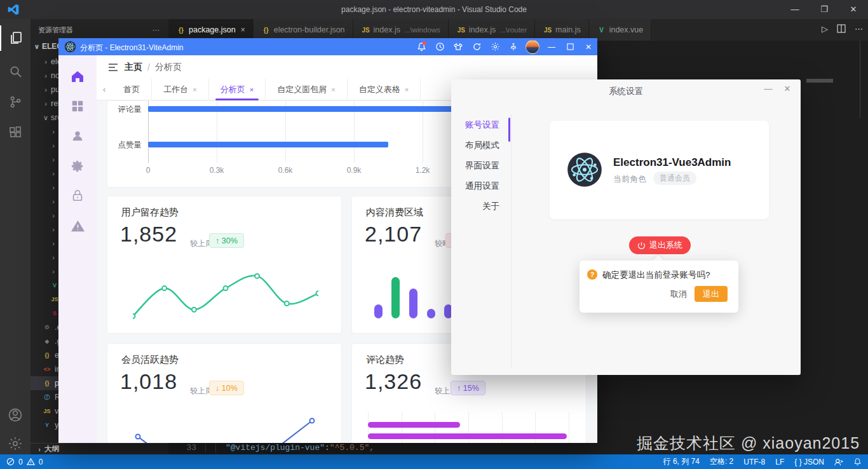 This screenshot has width=868, height=469. I want to click on settings-menu-通用设置: 通用设置, so click(475, 186).